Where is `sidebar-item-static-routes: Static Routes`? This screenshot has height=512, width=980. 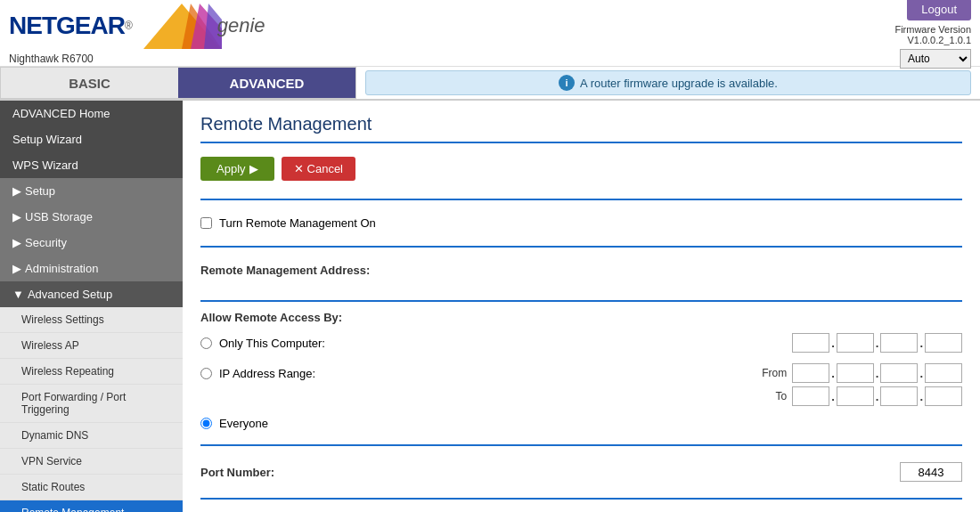
sidebar-item-static-routes: Static Routes is located at coordinates (91, 488).